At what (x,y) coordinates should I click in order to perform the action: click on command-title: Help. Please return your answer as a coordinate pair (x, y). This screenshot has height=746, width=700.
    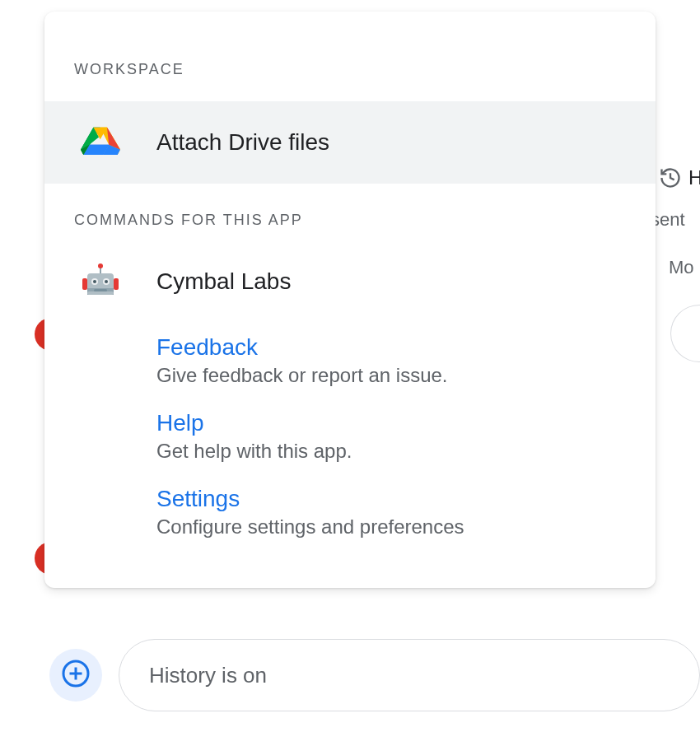
    Looking at the image, I should click on (391, 423).